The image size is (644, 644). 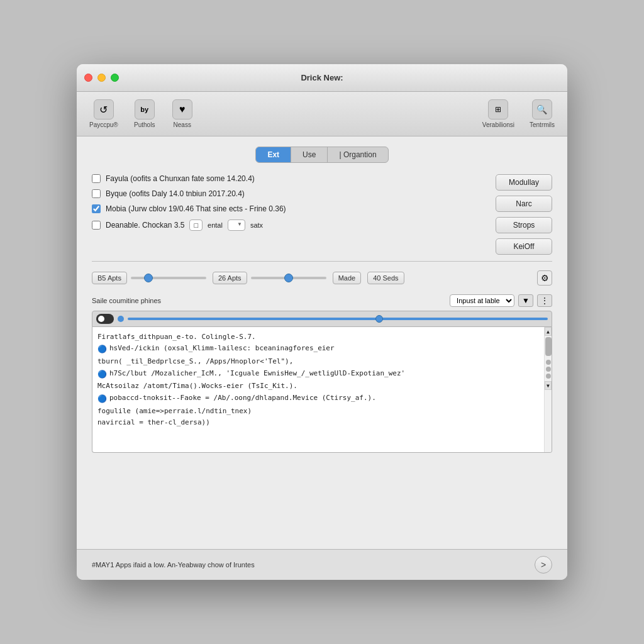 I want to click on gear-button: ⚙, so click(x=545, y=278).